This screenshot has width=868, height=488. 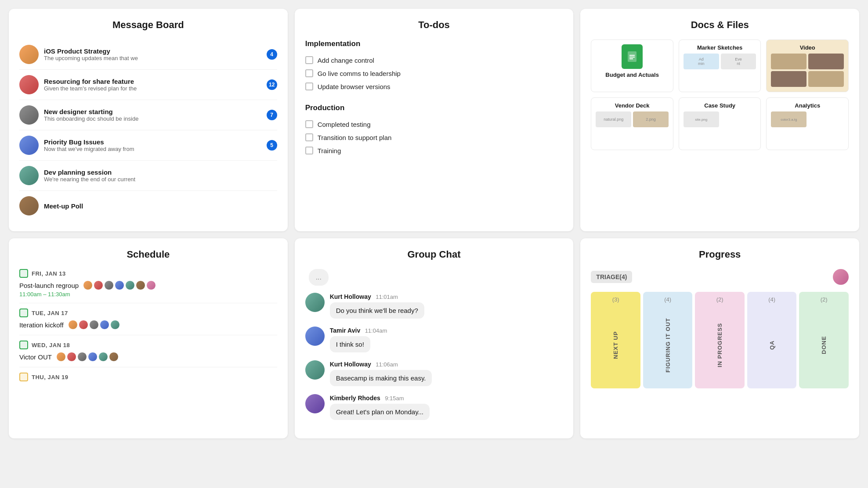 What do you see at coordinates (148, 146) in the screenshot?
I see `message-item: Priority Bug Issues Now that we've migra…` at bounding box center [148, 146].